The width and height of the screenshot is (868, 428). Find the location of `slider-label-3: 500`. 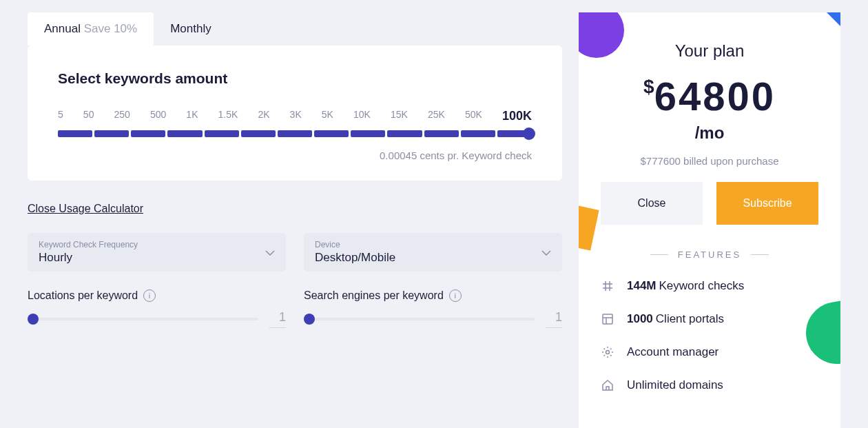

slider-label-3: 500 is located at coordinates (158, 116).